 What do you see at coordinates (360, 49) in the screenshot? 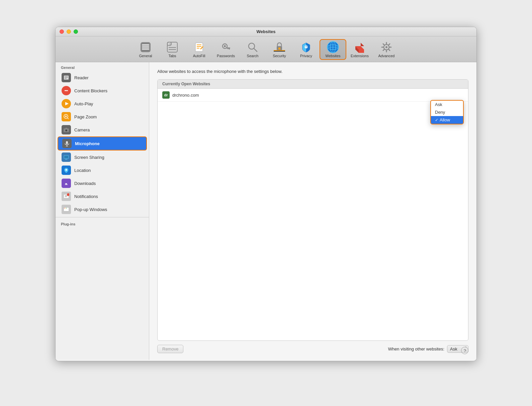
I see `tab-extensions: Extensions` at bounding box center [360, 49].